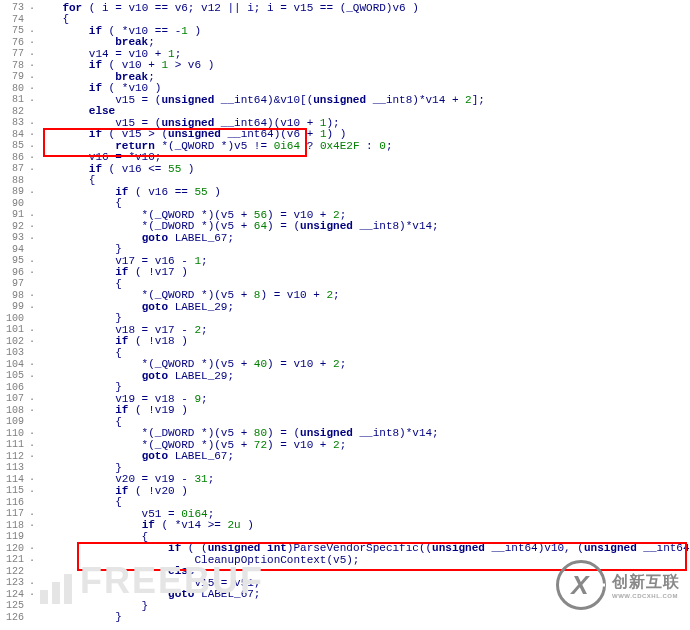 This screenshot has height=630, width=690. Describe the element at coordinates (14, 88) in the screenshot. I see `line-number: 80` at that location.